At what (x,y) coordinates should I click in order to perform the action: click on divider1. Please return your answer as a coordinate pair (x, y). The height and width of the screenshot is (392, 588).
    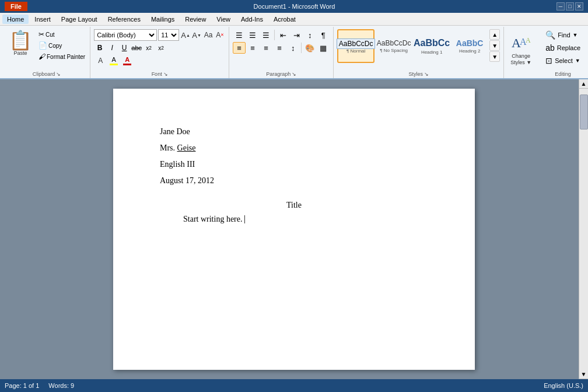
    Looking at the image, I should click on (274, 35).